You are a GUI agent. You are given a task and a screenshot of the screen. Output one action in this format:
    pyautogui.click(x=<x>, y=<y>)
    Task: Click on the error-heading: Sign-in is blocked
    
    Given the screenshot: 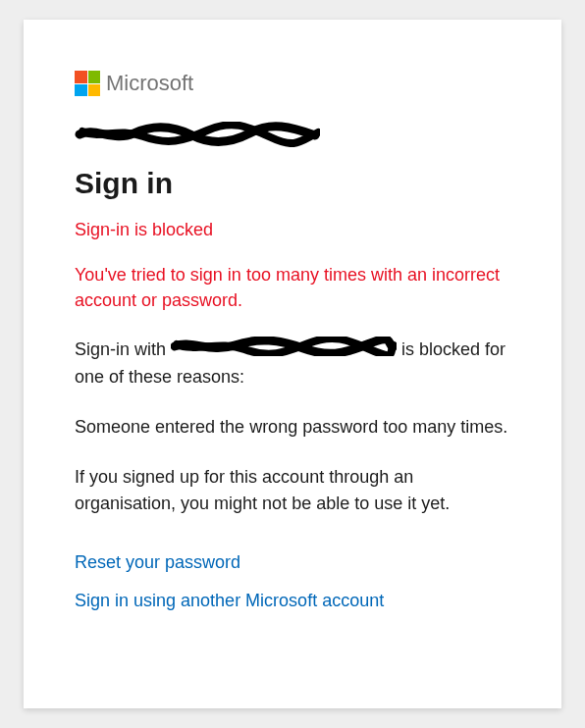 What is the action you would take?
    pyautogui.click(x=292, y=230)
    